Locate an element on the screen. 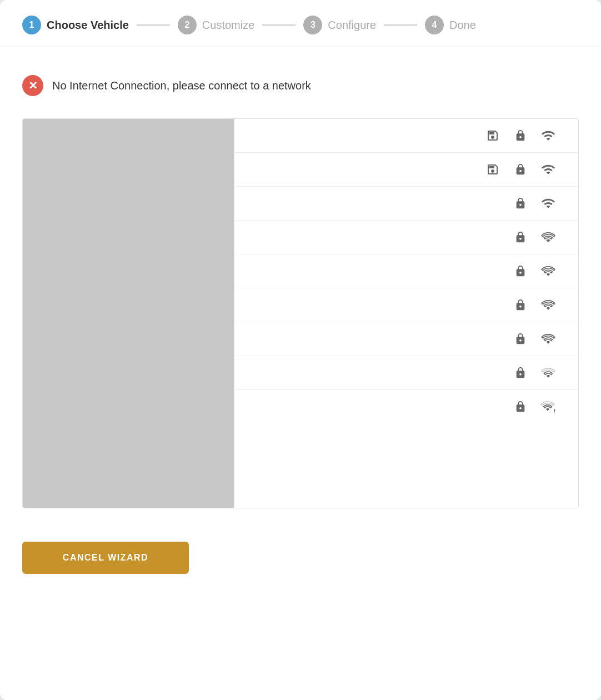  step-4-label: Done is located at coordinates (463, 26).